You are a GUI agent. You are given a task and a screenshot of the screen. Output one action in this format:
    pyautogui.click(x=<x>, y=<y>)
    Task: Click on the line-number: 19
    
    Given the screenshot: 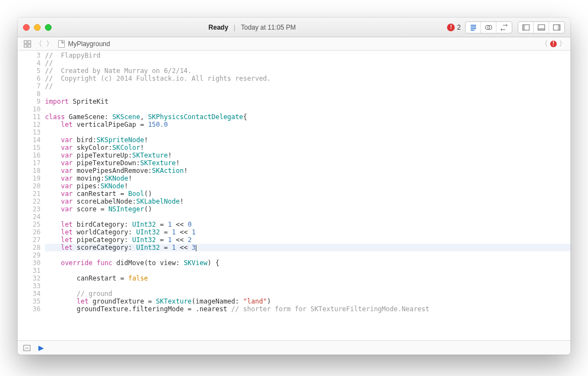 What is the action you would take?
    pyautogui.click(x=29, y=178)
    